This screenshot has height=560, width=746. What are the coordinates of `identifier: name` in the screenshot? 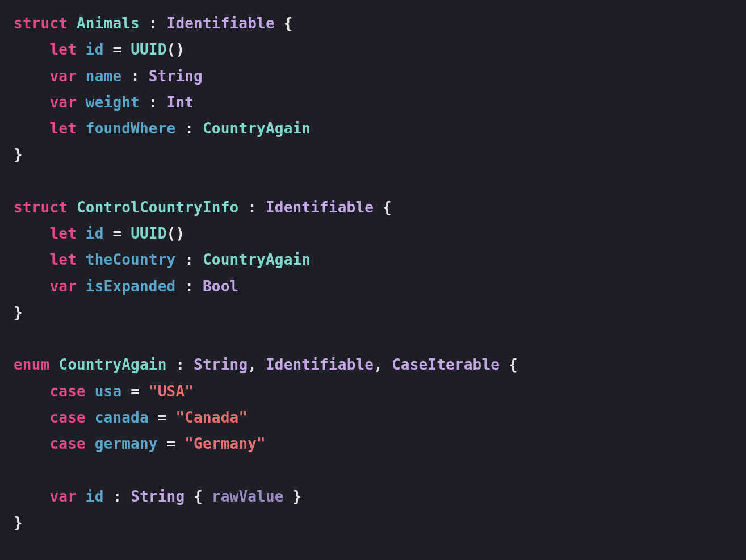 It's located at (103, 76).